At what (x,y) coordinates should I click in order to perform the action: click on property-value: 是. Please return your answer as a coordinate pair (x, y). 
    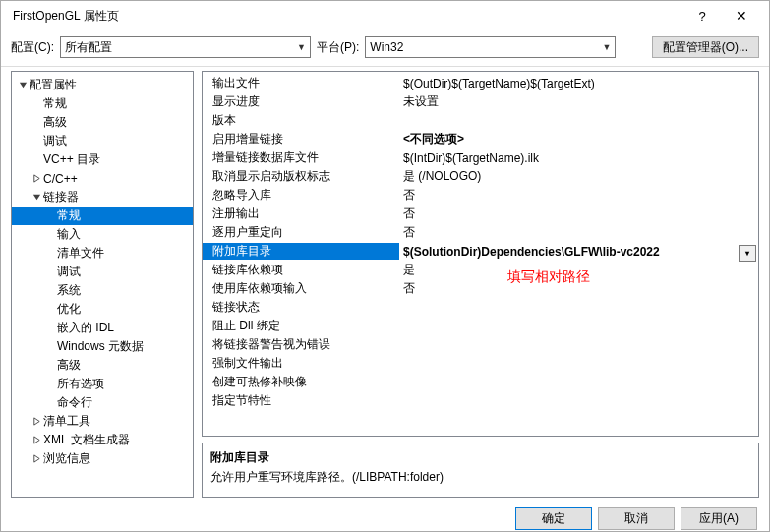
    Looking at the image, I should click on (578, 269).